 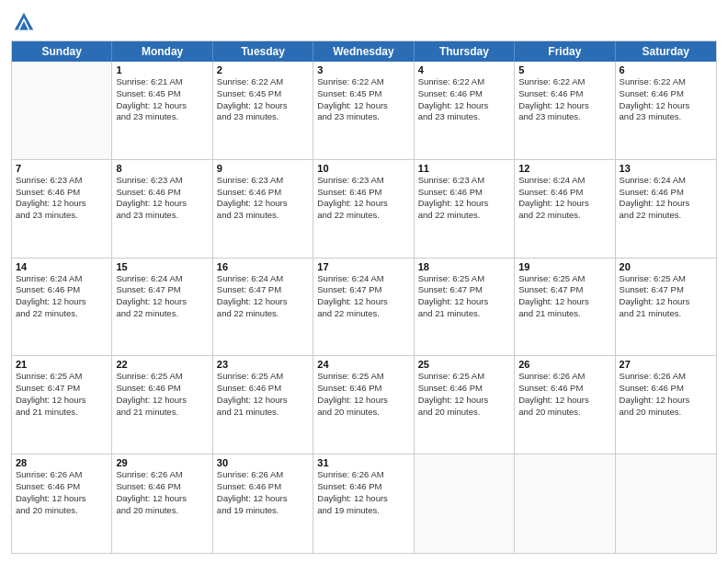 What do you see at coordinates (665, 52) in the screenshot?
I see `calendar-day-header: Saturday` at bounding box center [665, 52].